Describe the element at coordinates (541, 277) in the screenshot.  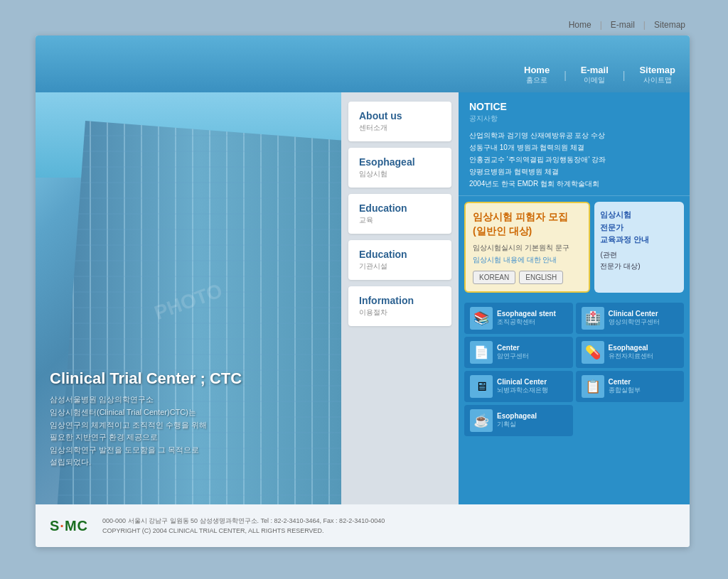
I see `english-button: ENGLISH` at that location.